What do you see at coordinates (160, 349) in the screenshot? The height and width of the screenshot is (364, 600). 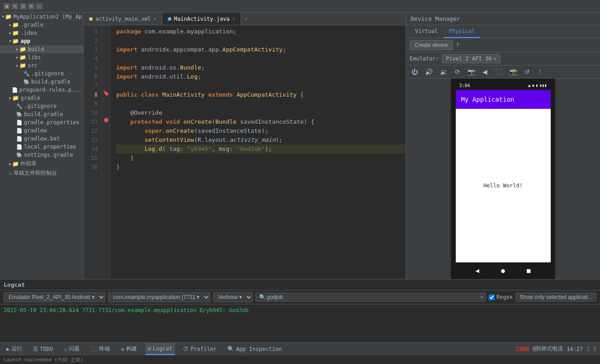 I see `status-logcat: ≡ Logcat` at bounding box center [160, 349].